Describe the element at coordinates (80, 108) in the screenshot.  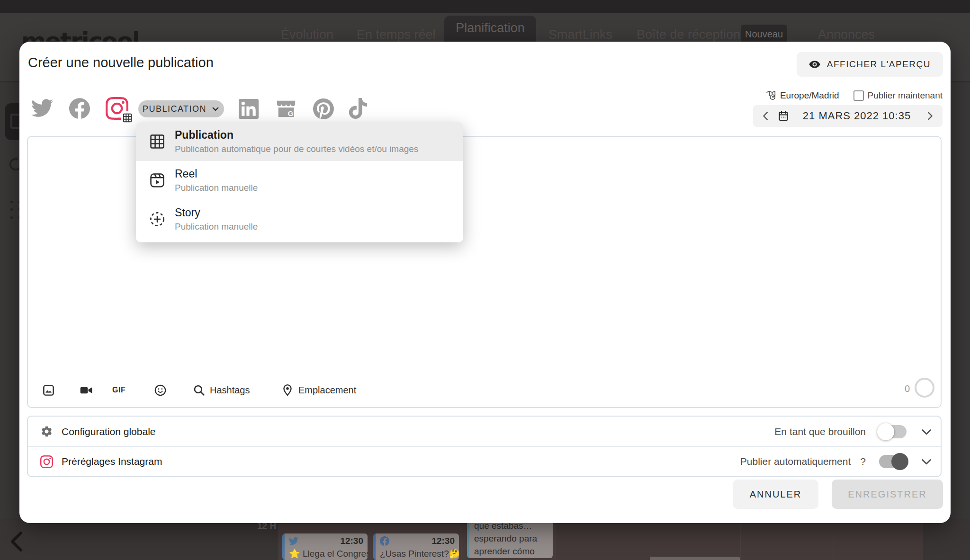
I see `facebook-network-button` at that location.